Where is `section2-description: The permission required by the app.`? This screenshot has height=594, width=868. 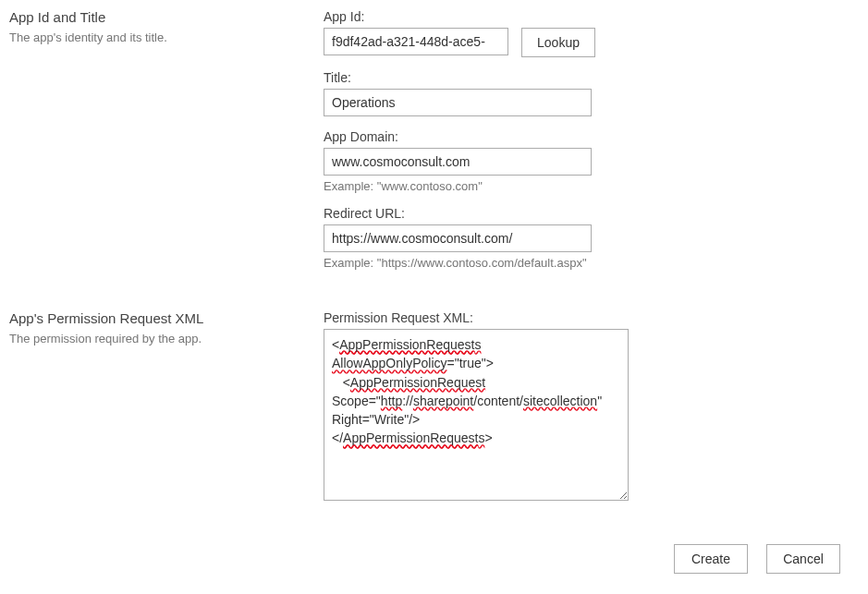 section2-description: The permission required by the app. is located at coordinates (157, 338).